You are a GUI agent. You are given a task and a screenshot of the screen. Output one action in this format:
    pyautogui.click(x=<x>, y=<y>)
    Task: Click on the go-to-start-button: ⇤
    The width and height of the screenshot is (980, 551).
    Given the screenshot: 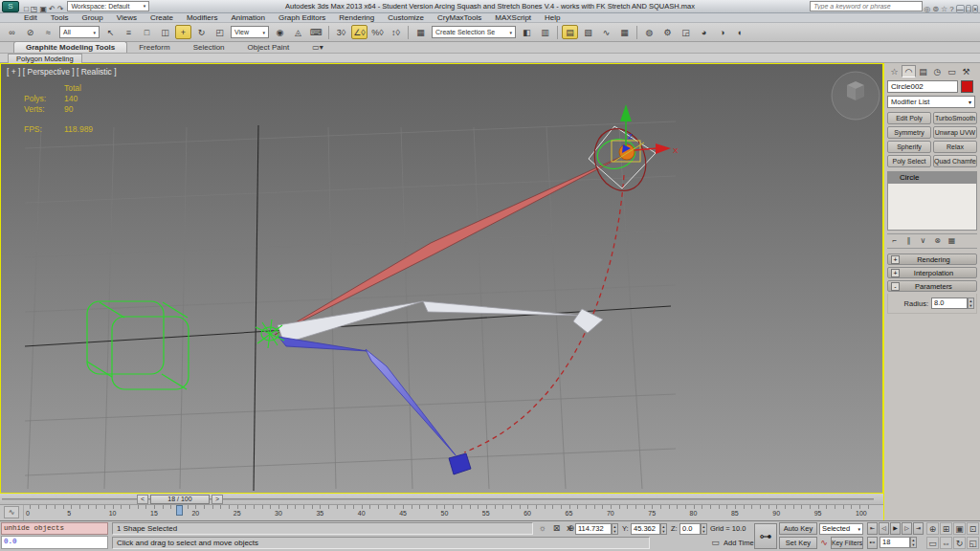 What is the action you would take?
    pyautogui.click(x=873, y=528)
    